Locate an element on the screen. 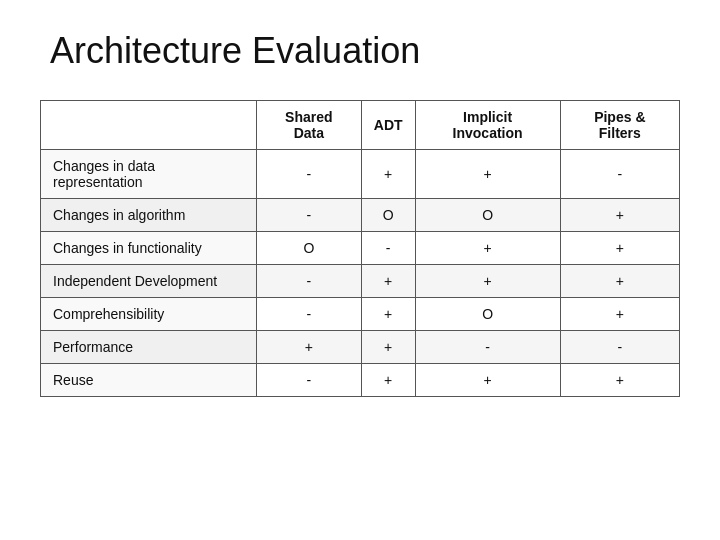  table-row: Independent Development-+++ is located at coordinates (360, 282).